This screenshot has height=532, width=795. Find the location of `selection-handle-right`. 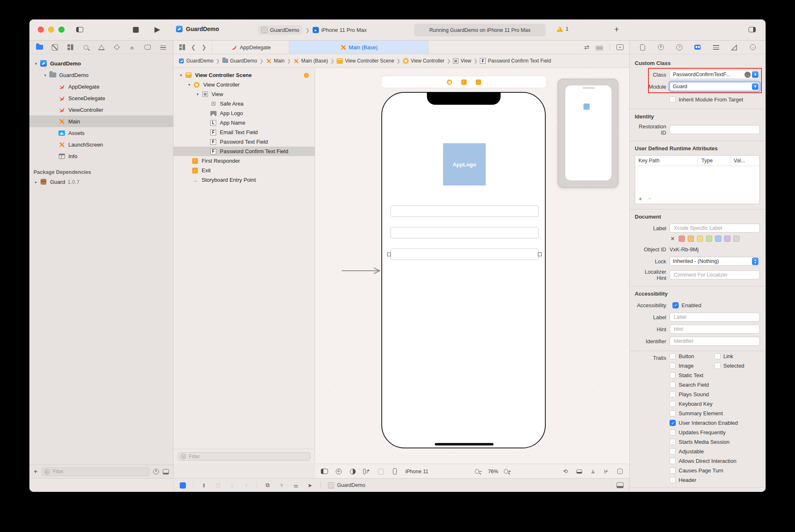

selection-handle-right is located at coordinates (540, 254).